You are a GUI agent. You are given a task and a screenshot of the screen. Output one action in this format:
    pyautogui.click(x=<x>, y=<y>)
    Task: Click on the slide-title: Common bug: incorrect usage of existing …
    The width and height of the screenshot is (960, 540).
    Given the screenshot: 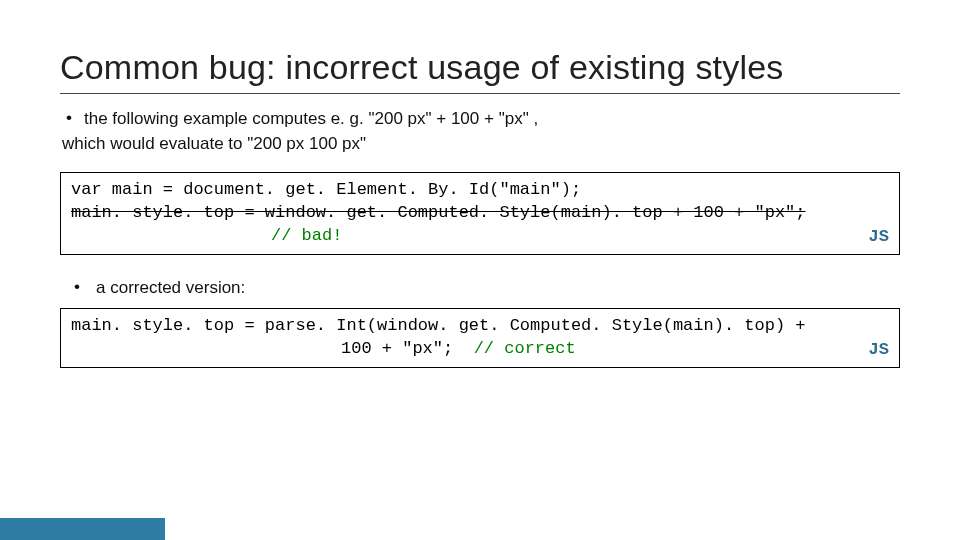 What is the action you would take?
    pyautogui.click(x=480, y=71)
    